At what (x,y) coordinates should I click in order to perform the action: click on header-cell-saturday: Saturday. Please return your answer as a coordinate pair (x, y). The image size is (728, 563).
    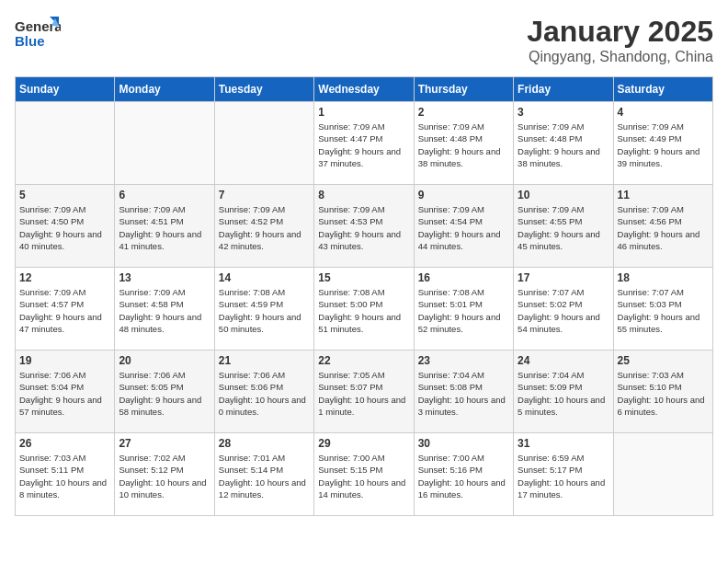
    Looking at the image, I should click on (663, 90).